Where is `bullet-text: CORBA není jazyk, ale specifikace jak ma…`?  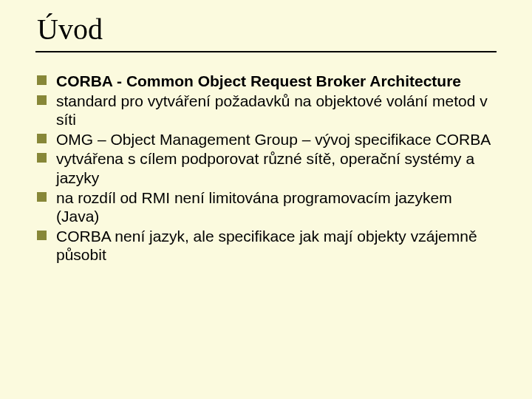 bullet-text: CORBA není jazyk, ale specifikace jak ma… is located at coordinates (267, 245).